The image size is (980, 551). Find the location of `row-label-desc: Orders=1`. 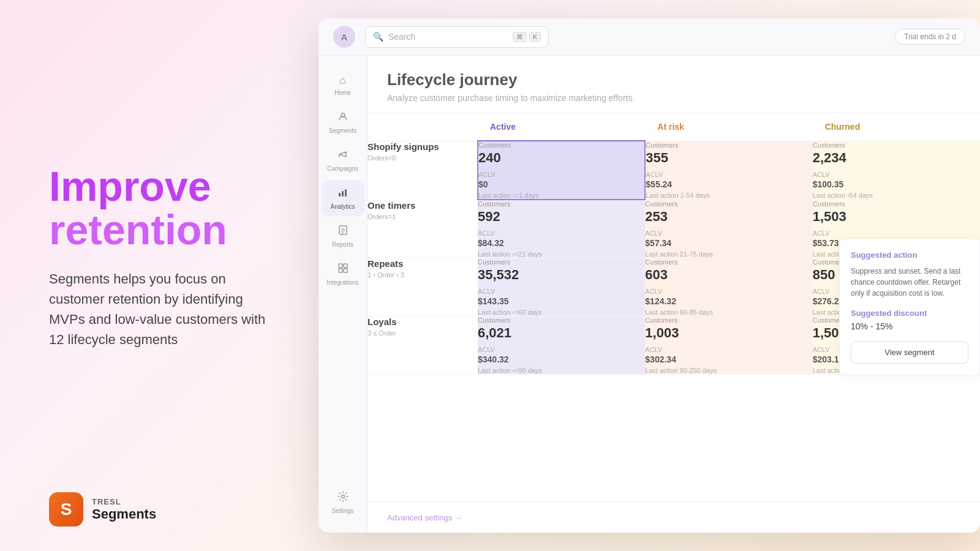

row-label-desc: Orders=1 is located at coordinates (423, 217).